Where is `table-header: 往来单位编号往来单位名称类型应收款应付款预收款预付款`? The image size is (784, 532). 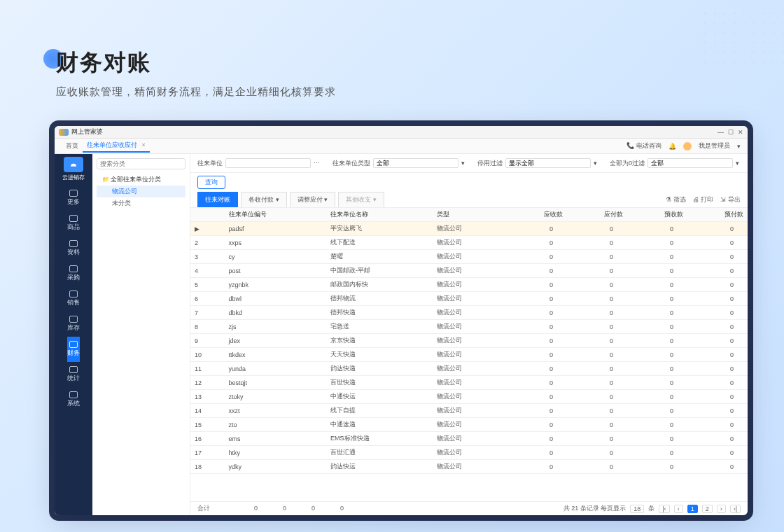
table-header: 往来单位编号往来单位名称类型应收款应付款预收款预付款 is located at coordinates (469, 215).